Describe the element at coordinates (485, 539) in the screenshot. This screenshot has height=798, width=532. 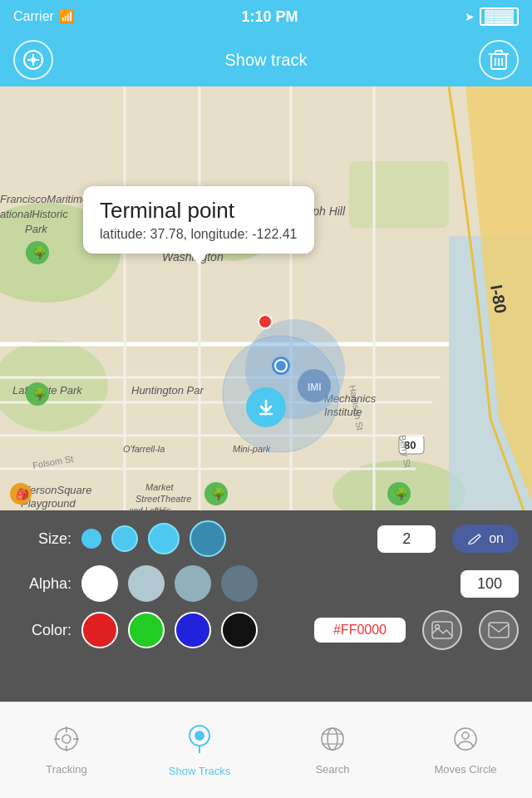
I see `toggle-on-button: on` at that location.